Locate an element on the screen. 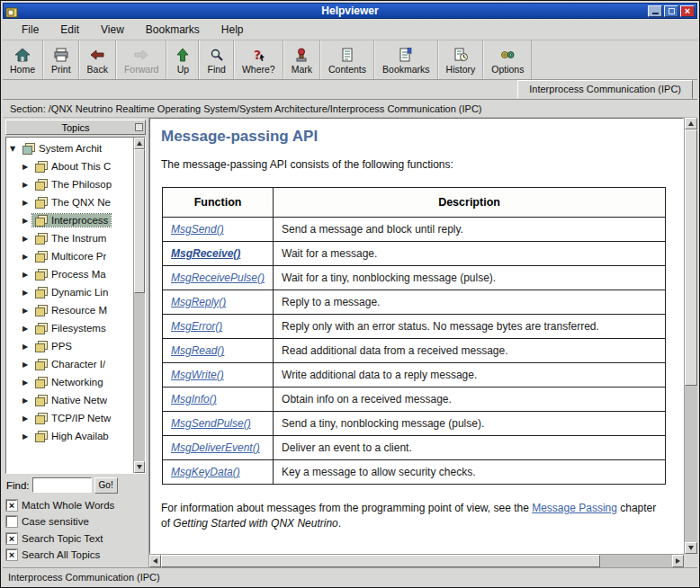 The image size is (700, 588). find-input is located at coordinates (62, 486).